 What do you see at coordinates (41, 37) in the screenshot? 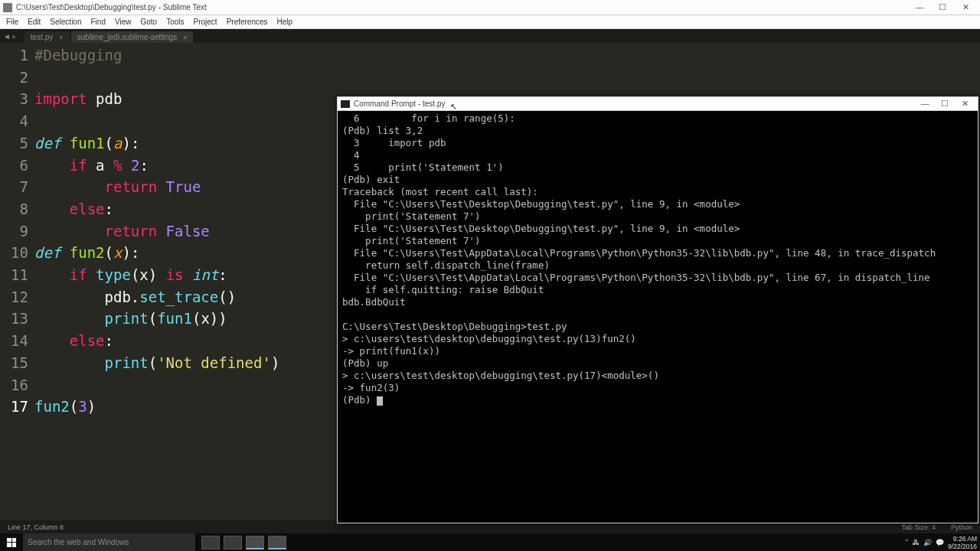
I see `tab-label: test.py` at bounding box center [41, 37].